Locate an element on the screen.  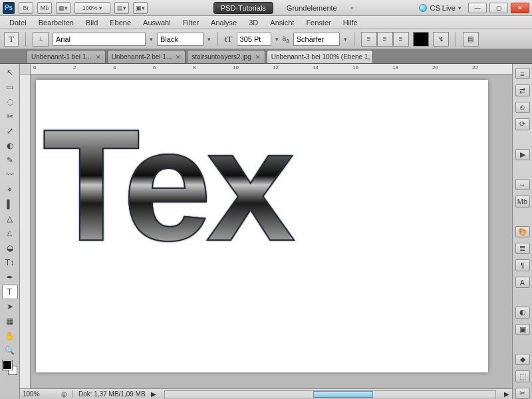
layers-panel-icon: ◆ is located at coordinates (523, 359).